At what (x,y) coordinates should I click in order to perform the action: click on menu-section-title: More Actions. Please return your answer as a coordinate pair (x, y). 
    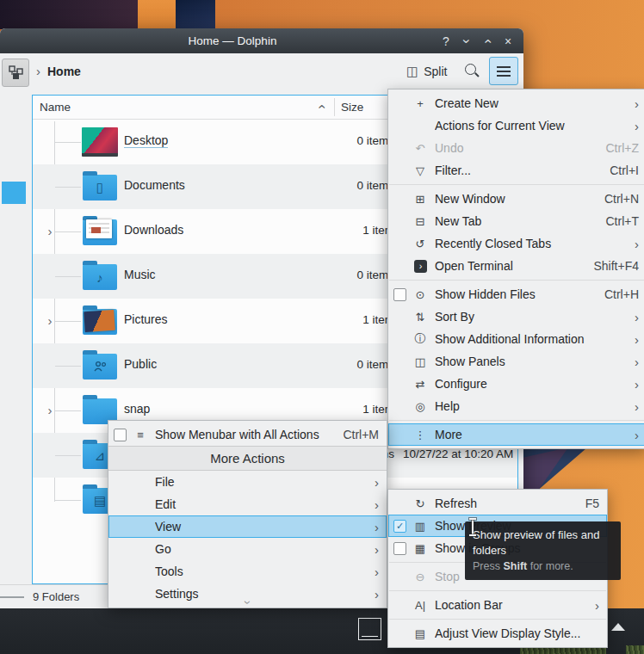
    Looking at the image, I should click on (248, 458).